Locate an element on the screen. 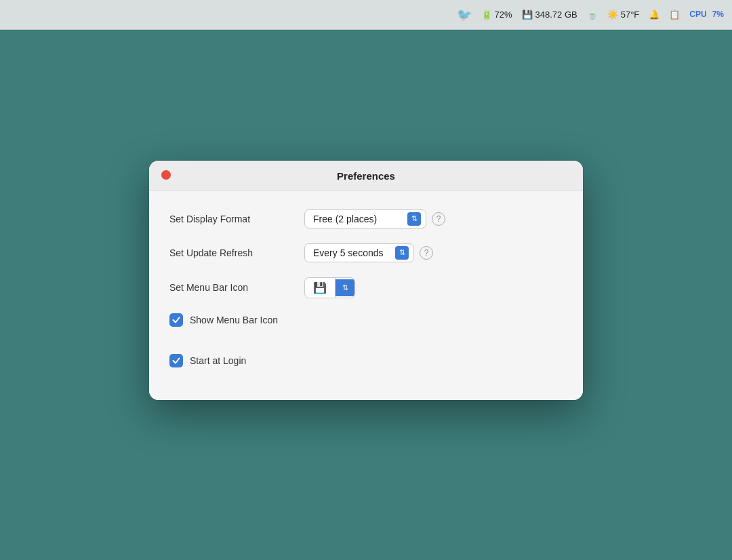 Image resolution: width=732 pixels, height=560 pixels. update-refresh-label: Set Update Refresh is located at coordinates (232, 253).